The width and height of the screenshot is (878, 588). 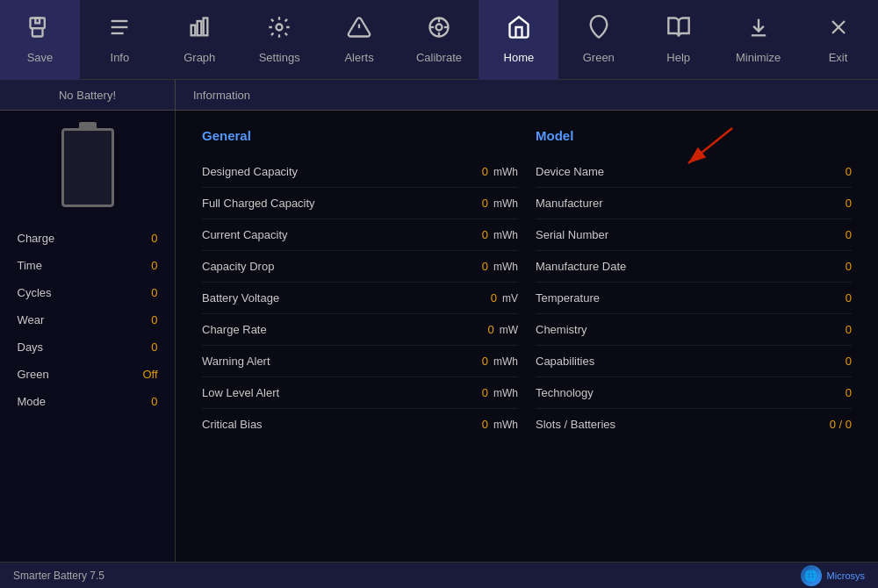 What do you see at coordinates (88, 402) in the screenshot?
I see `sidebar-mode: Mode 0` at bounding box center [88, 402].